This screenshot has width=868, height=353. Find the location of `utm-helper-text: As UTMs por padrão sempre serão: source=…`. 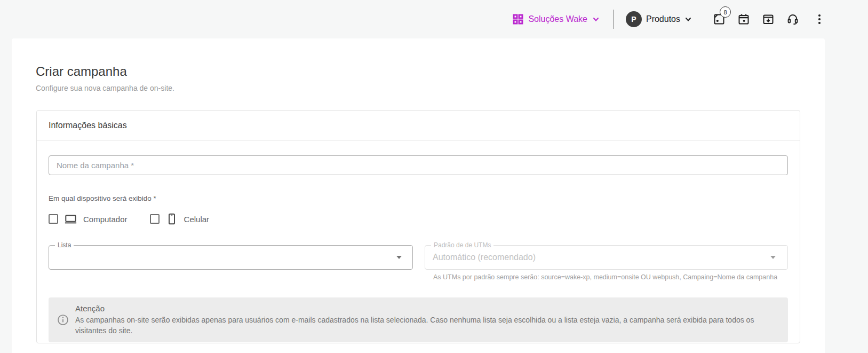

utm-helper-text: As UTMs por padrão sempre serão: source=… is located at coordinates (606, 277).